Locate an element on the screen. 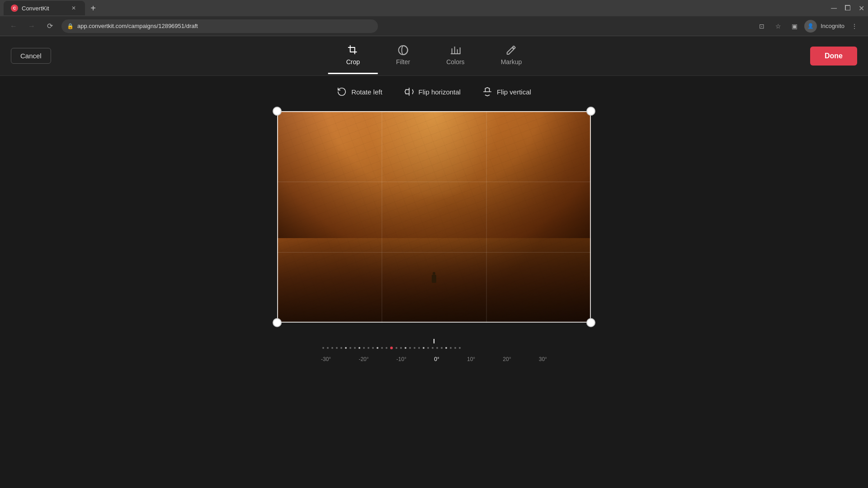 This screenshot has width=868, height=488. active-tab: C ConvertKit ✕ is located at coordinates (44, 8).